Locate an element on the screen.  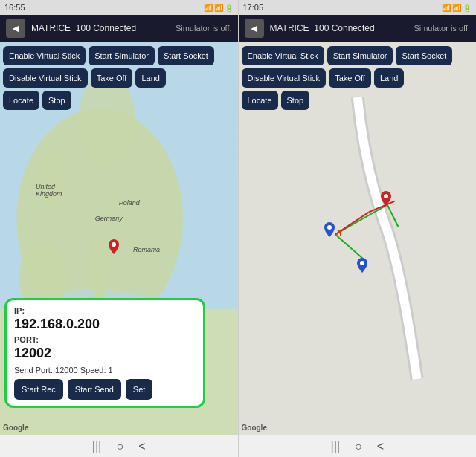
left-back-button: ◄ is located at coordinates (16, 28).